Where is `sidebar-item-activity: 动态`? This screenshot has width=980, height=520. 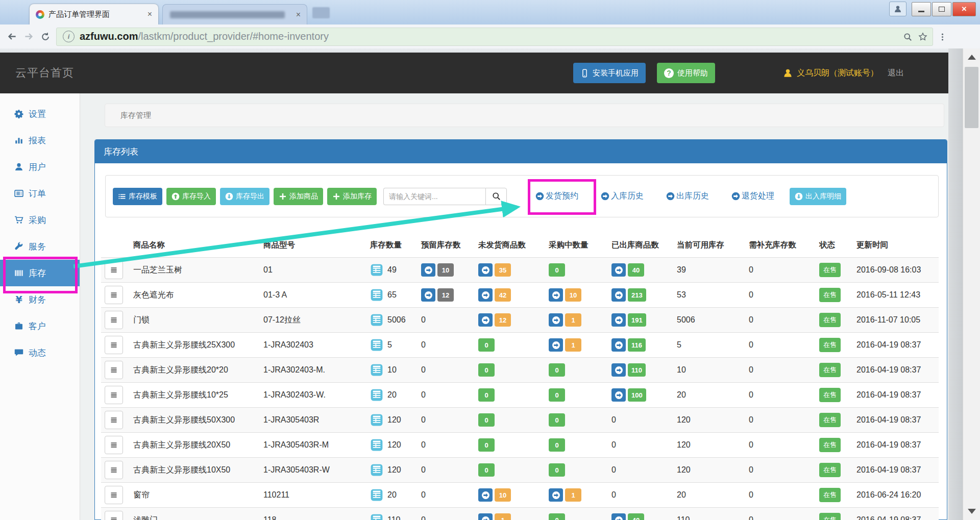
sidebar-item-activity: 动态 is located at coordinates (40, 353).